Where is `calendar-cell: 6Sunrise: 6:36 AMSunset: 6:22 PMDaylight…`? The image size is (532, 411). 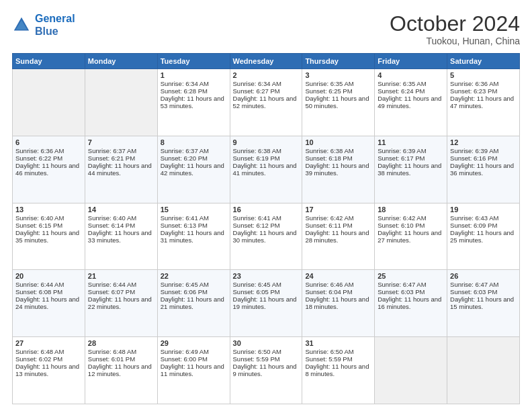
calendar-cell: 6Sunrise: 6:36 AMSunset: 6:22 PMDaylight… is located at coordinates (49, 169).